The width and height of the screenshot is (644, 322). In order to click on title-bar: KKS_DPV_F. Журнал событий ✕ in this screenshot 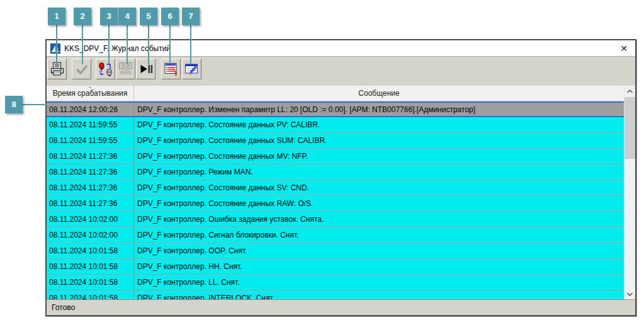, I will do `click(341, 48)`.